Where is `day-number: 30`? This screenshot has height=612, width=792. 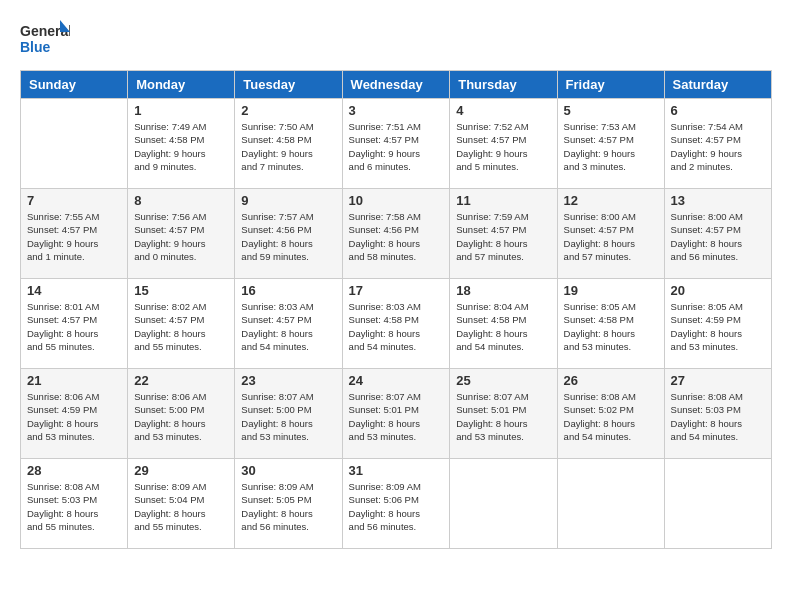 day-number: 30 is located at coordinates (288, 470).